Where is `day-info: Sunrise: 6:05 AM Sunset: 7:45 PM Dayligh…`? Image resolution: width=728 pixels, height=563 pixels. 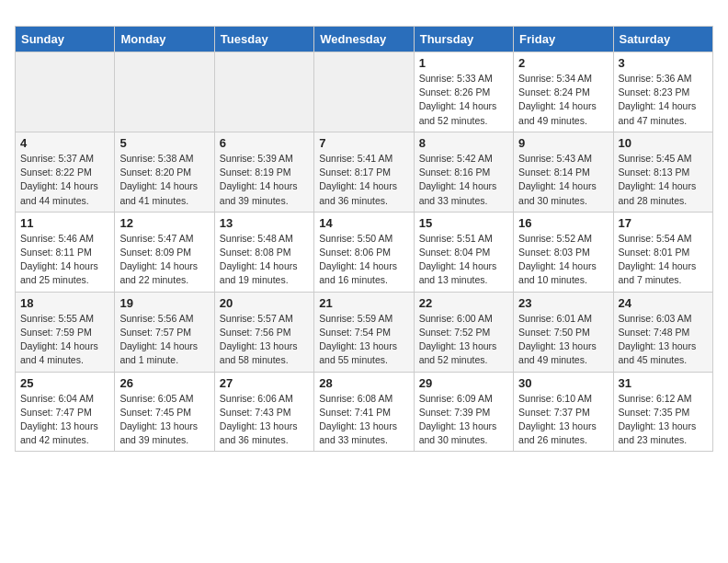 day-info: Sunrise: 6:05 AM Sunset: 7:45 PM Dayligh… is located at coordinates (164, 419).